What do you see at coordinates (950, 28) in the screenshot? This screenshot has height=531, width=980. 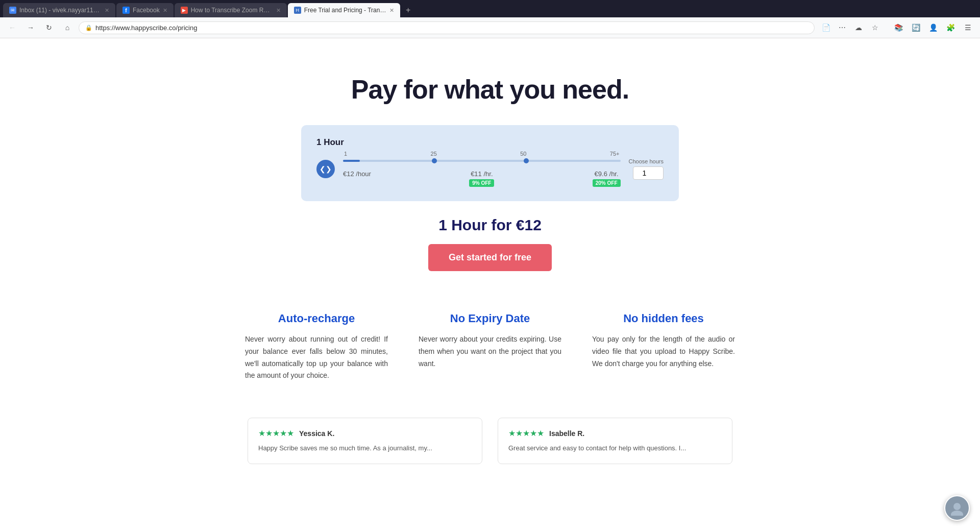 I see `extensions-button: 🧩` at bounding box center [950, 28].